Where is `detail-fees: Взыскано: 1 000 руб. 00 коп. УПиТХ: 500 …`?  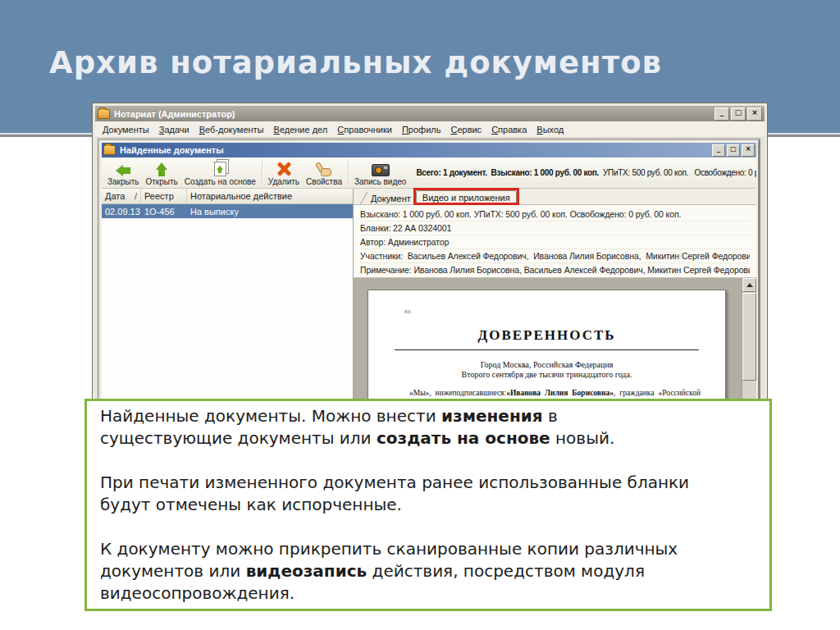 detail-fees: Взыскано: 1 000 руб. 00 коп. УПиТХ: 500 … is located at coordinates (555, 215).